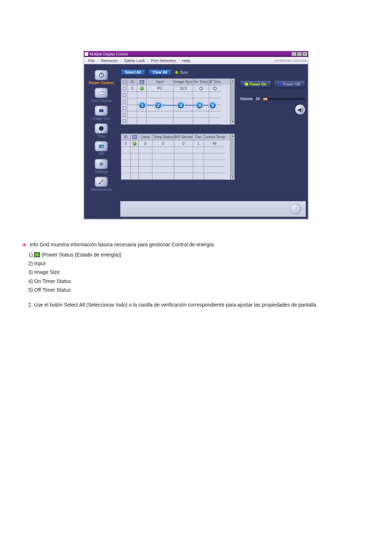 This screenshot has width=392, height=554. I want to click on menu-port-selection: Port Selection, so click(163, 61).